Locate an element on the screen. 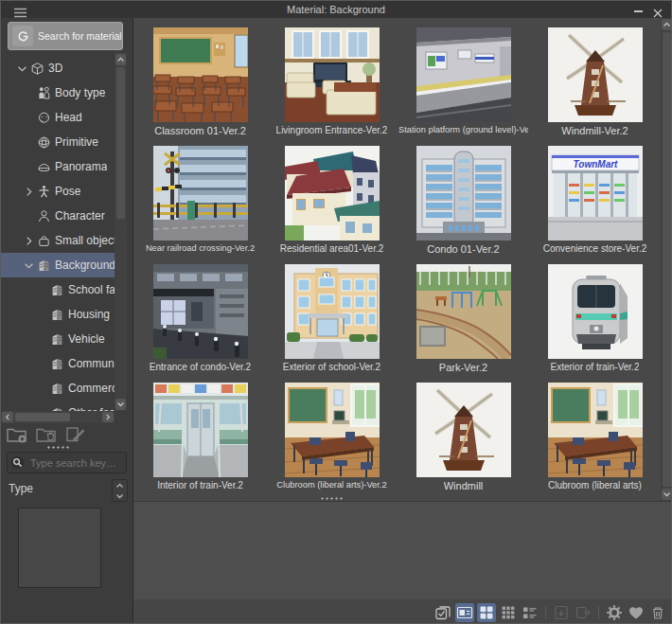 The width and height of the screenshot is (672, 624). delete-material-button is located at coordinates (658, 613).